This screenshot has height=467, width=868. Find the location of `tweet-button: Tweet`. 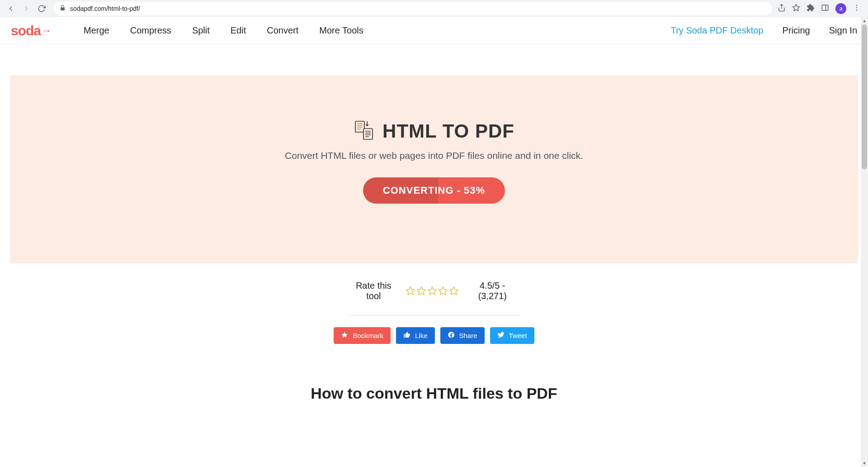

tweet-button: Tweet is located at coordinates (512, 336).